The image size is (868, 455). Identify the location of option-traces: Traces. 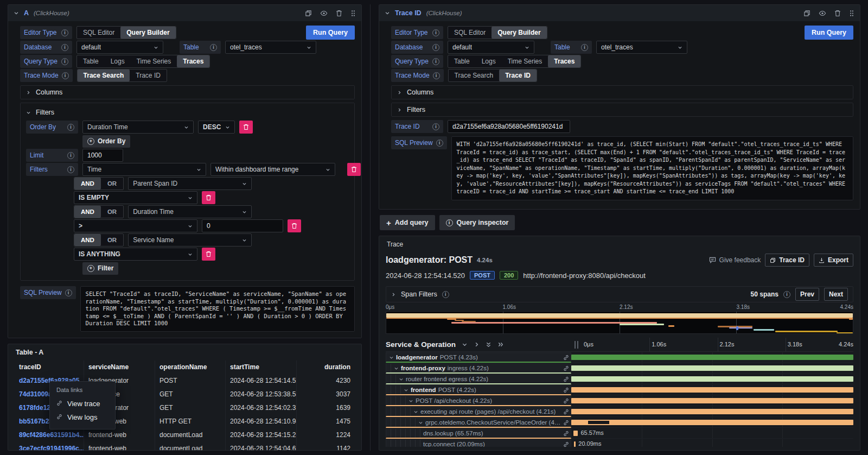
(193, 61).